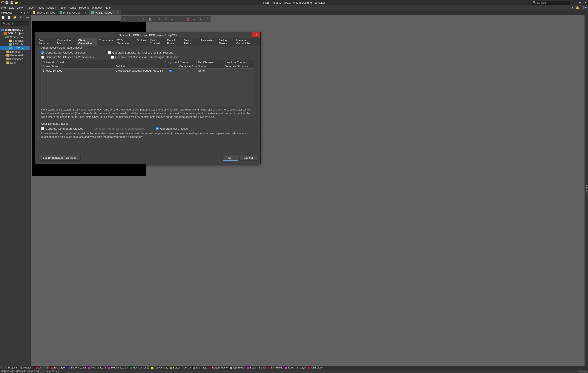  I want to click on tree-libraries: ▸Libraries, so click(15, 52).